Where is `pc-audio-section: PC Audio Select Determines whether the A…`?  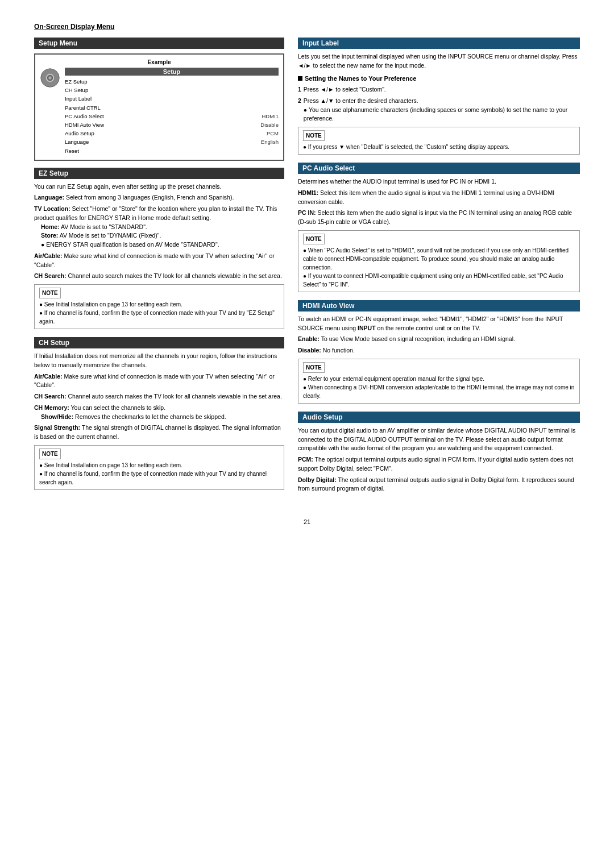
pc-audio-section: PC Audio Select Determines whether the A… is located at coordinates (439, 227).